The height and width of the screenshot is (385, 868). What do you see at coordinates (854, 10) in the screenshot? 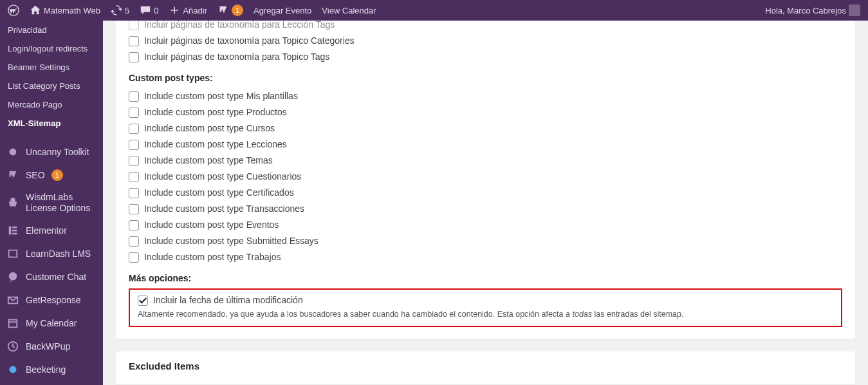
I see `avatar` at bounding box center [854, 10].